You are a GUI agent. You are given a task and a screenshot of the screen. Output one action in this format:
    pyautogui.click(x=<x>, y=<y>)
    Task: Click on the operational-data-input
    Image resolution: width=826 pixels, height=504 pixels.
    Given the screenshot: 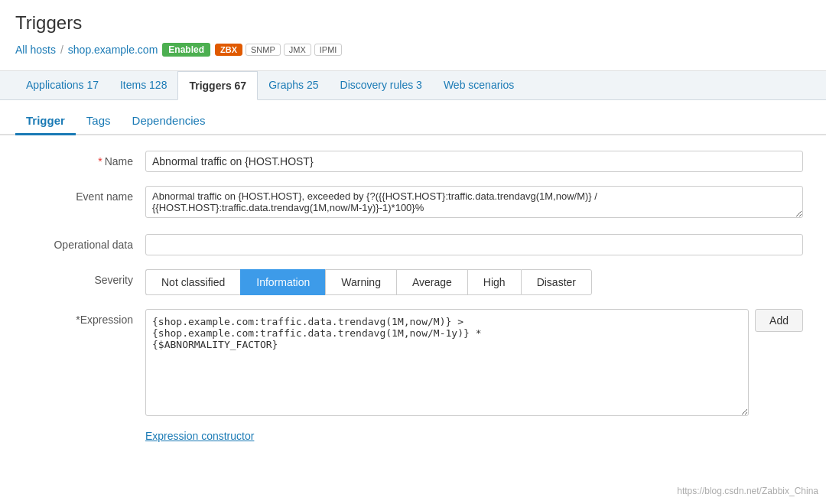 What is the action you would take?
    pyautogui.click(x=474, y=245)
    